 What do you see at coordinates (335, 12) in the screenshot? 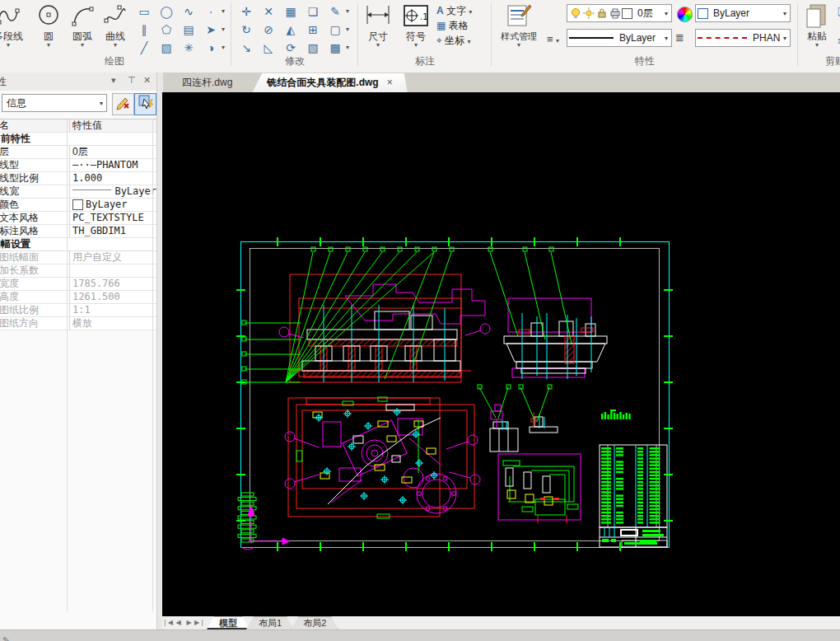
I see `edit-polyline-icon: ✎` at bounding box center [335, 12].